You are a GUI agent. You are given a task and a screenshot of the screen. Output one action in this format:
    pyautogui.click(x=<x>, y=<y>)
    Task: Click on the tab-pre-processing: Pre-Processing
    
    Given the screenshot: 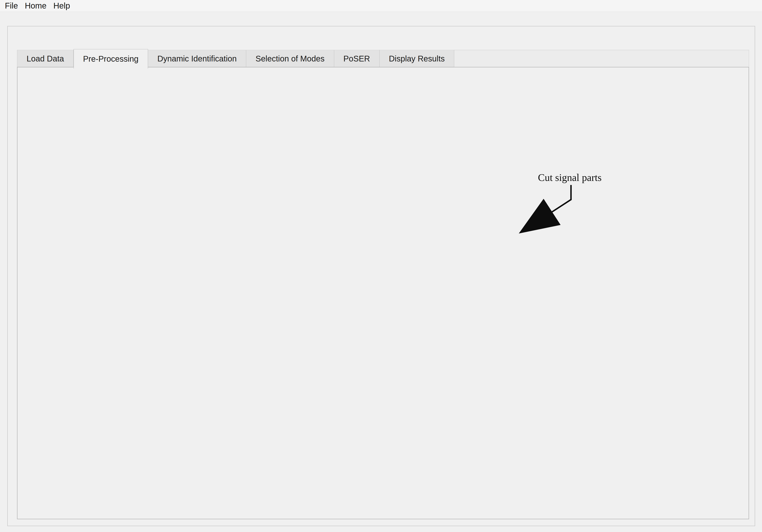 What is the action you would take?
    pyautogui.click(x=111, y=59)
    